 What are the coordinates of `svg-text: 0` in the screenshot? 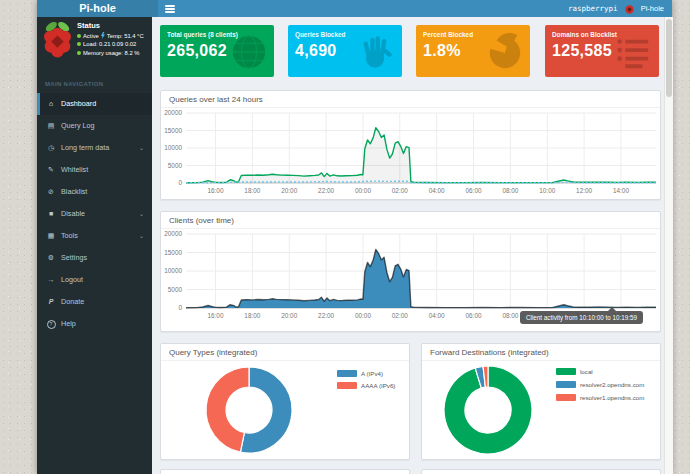 It's located at (180, 308).